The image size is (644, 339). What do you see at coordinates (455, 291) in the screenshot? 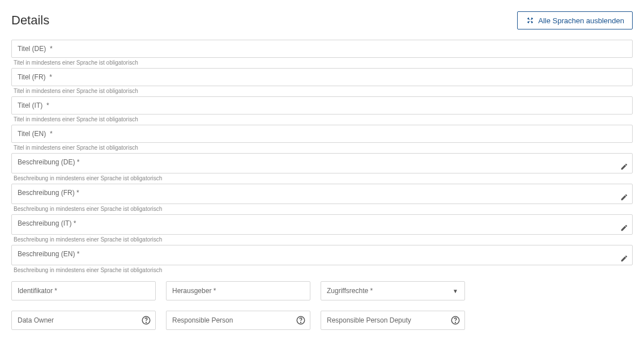
I see `chevron-down-icon: ▼` at bounding box center [455, 291].